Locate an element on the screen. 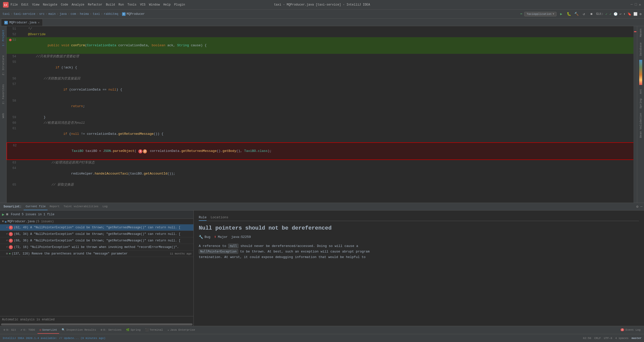  right-tools: ⬅ TaxiApplication ▼ ▶ 🐛 🔨 ↺ ■ Git: ✓ ✓ 🕐… is located at coordinates (581, 14).